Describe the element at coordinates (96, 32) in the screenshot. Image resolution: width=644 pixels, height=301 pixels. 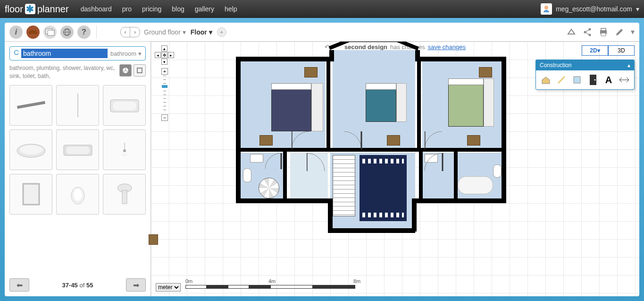
I see `separator` at that location.